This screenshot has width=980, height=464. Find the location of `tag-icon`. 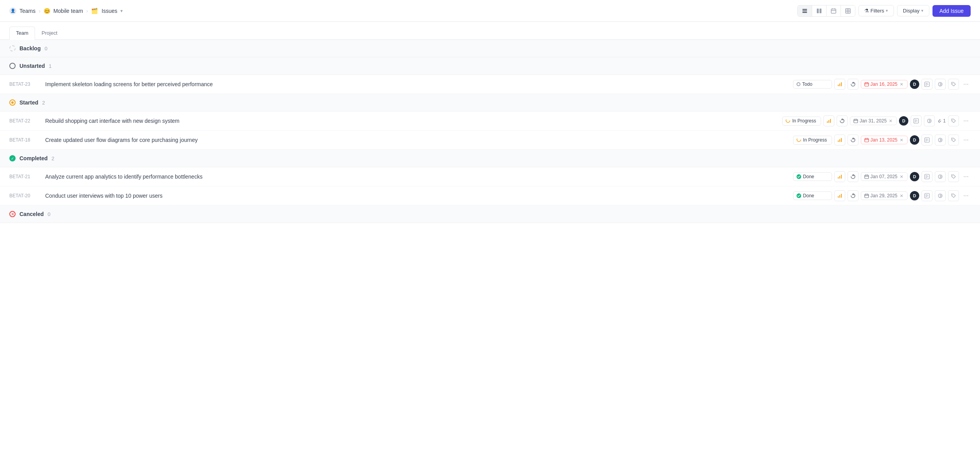

tag-icon is located at coordinates (954, 177).